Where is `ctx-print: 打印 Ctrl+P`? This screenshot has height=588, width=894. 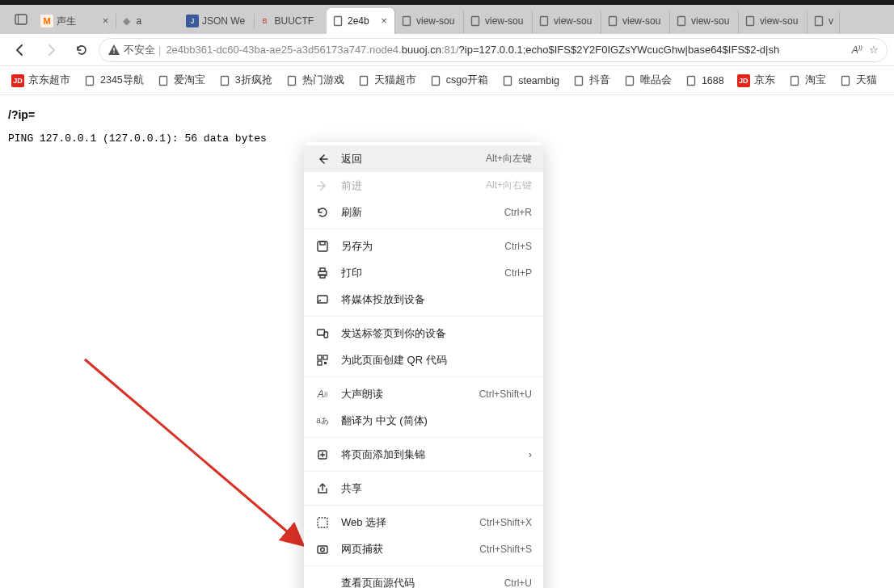 ctx-print: 打印 Ctrl+P is located at coordinates (424, 273).